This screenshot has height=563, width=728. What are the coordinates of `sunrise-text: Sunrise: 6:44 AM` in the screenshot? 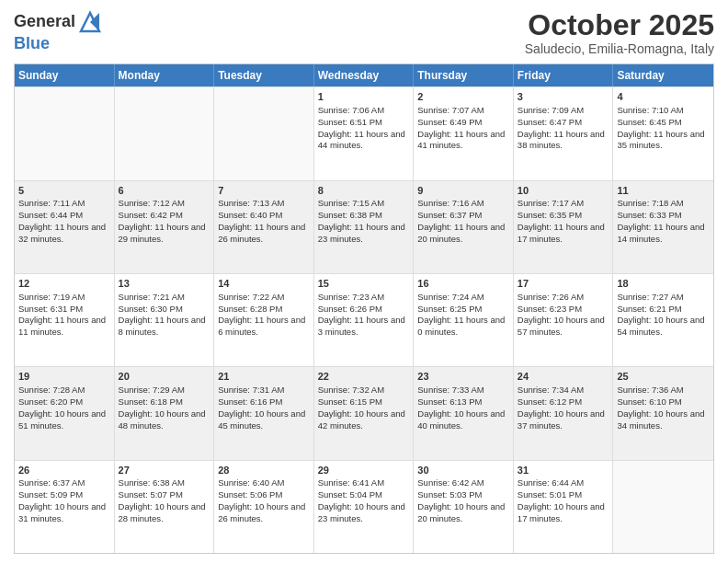 It's located at (551, 482).